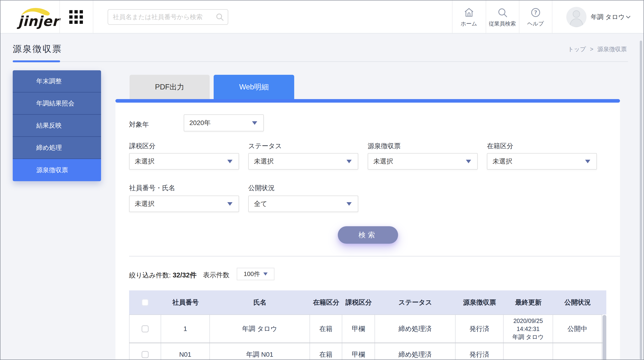 Image resolution: width=644 pixels, height=360 pixels. I want to click on breadcrumb: トップ > 源泉徴収票, so click(598, 49).